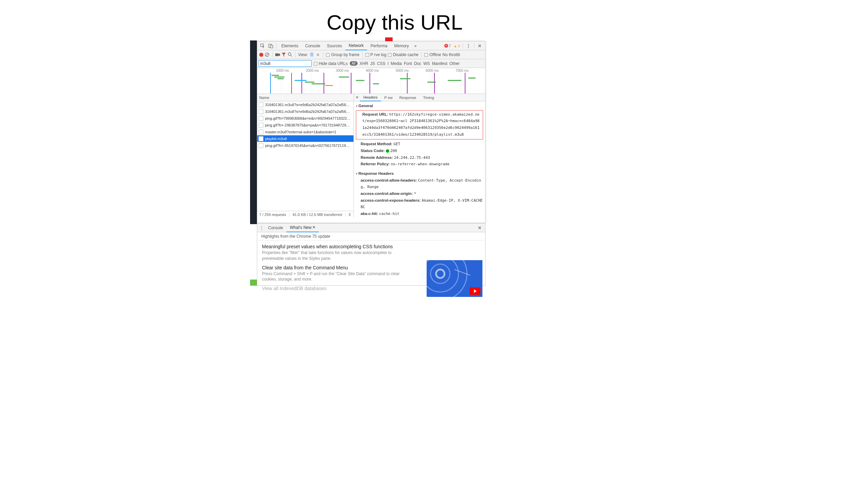  Describe the element at coordinates (306, 98) in the screenshot. I see `request-list-header: Name` at that location.